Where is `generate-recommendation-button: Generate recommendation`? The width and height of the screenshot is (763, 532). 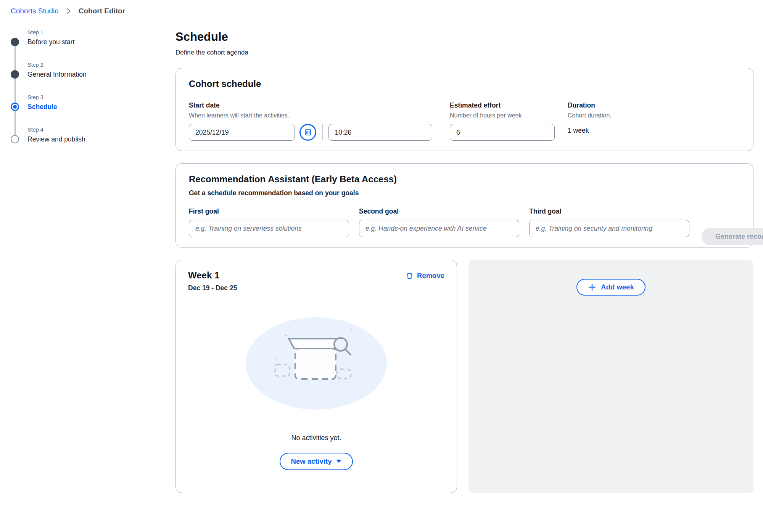 generate-recommendation-button: Generate recommendation is located at coordinates (732, 236).